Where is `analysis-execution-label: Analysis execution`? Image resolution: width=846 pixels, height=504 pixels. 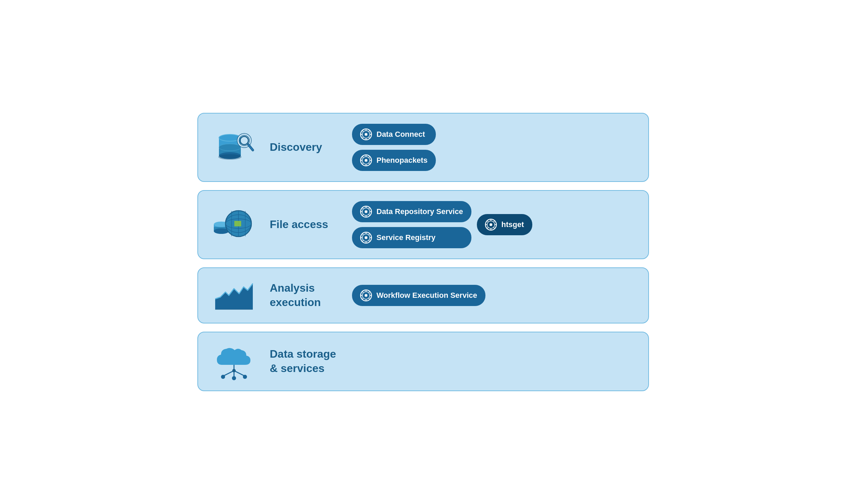 analysis-execution-label: Analysis execution is located at coordinates (304, 295).